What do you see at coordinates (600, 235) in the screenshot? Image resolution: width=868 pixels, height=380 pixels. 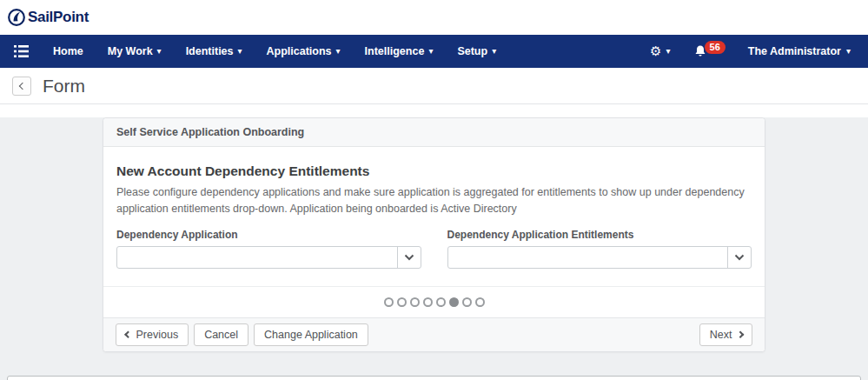 I see `field-label: Dependency Application Entitlements` at bounding box center [600, 235].